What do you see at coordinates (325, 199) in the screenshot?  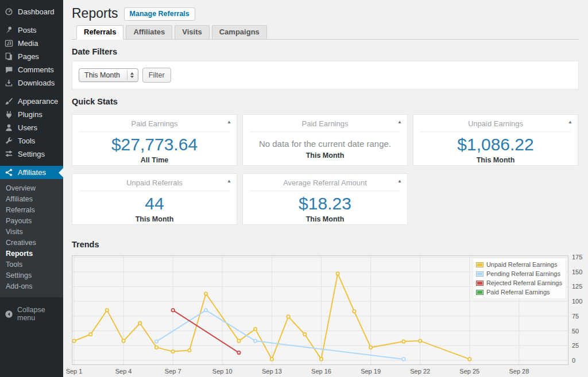 I see `stat-card: Average Referral Amount▲$18.23This Month` at bounding box center [325, 199].